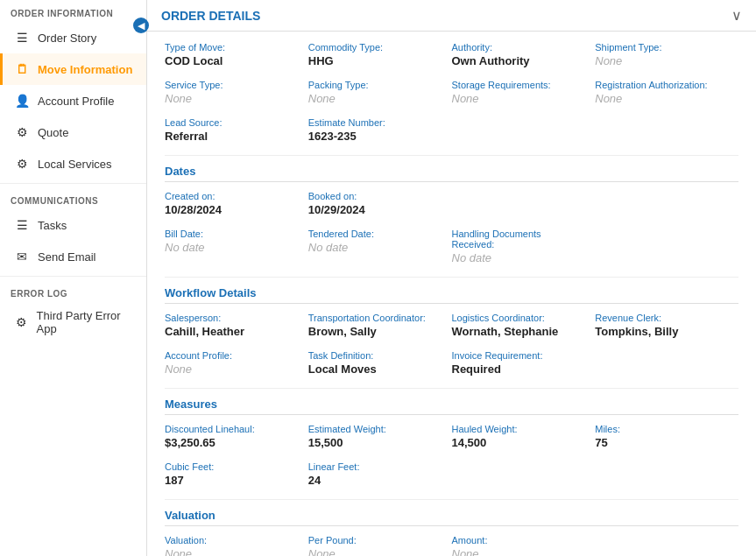  What do you see at coordinates (376, 47) in the screenshot?
I see `label-commodity-type: Commodity Type:` at bounding box center [376, 47].